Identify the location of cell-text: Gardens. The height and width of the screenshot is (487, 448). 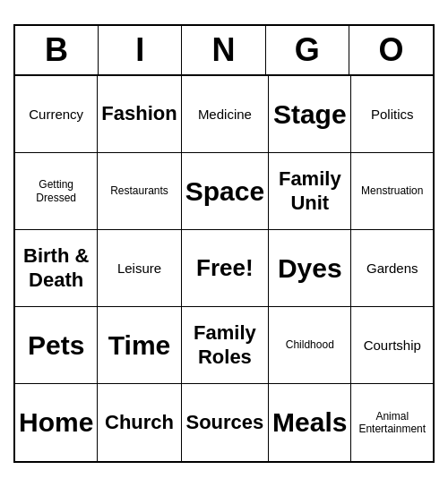
(392, 269).